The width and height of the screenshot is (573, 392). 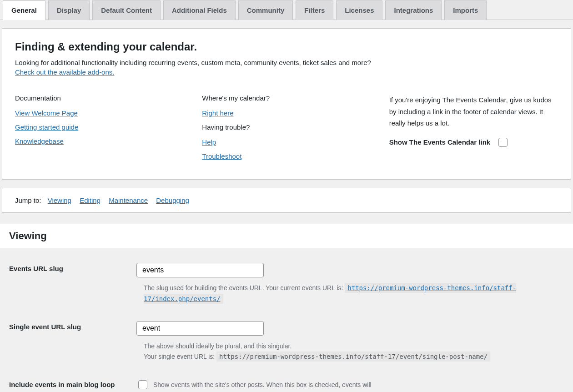 I want to click on kudos-column: If you're enjoying The Events Calendar, …, so click(x=474, y=130).